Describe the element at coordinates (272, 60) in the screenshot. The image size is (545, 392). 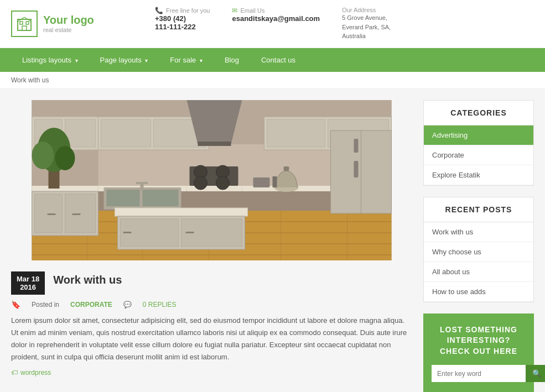
I see `nav-list: Listings layouts ▾ Page layouts ▾ For sa…` at that location.